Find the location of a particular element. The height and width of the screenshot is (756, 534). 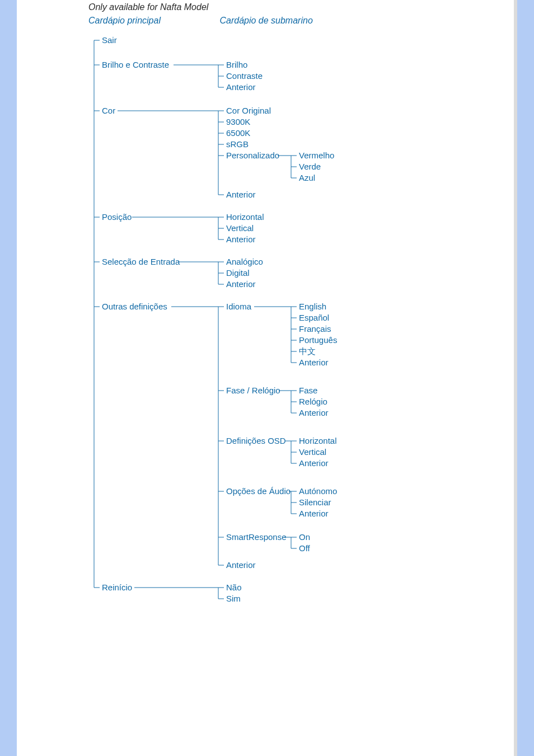

item-entrada: Selecção de Entrada is located at coordinates (141, 262).